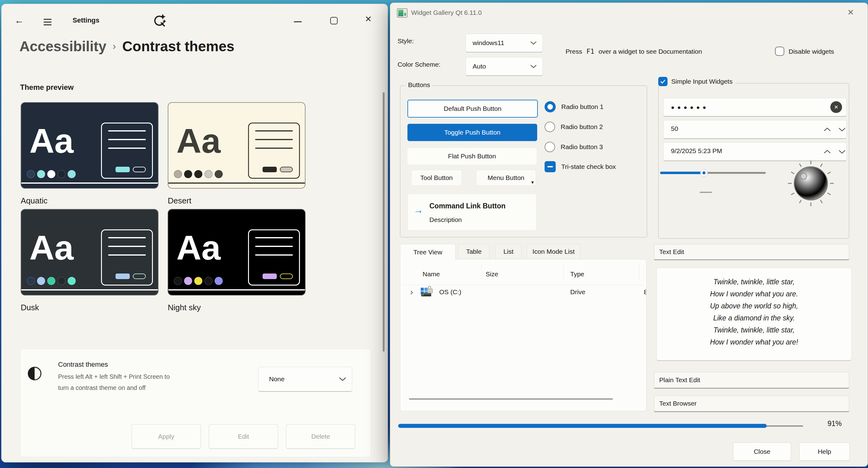 The image size is (868, 468). I want to click on apply-button: Apply, so click(166, 436).